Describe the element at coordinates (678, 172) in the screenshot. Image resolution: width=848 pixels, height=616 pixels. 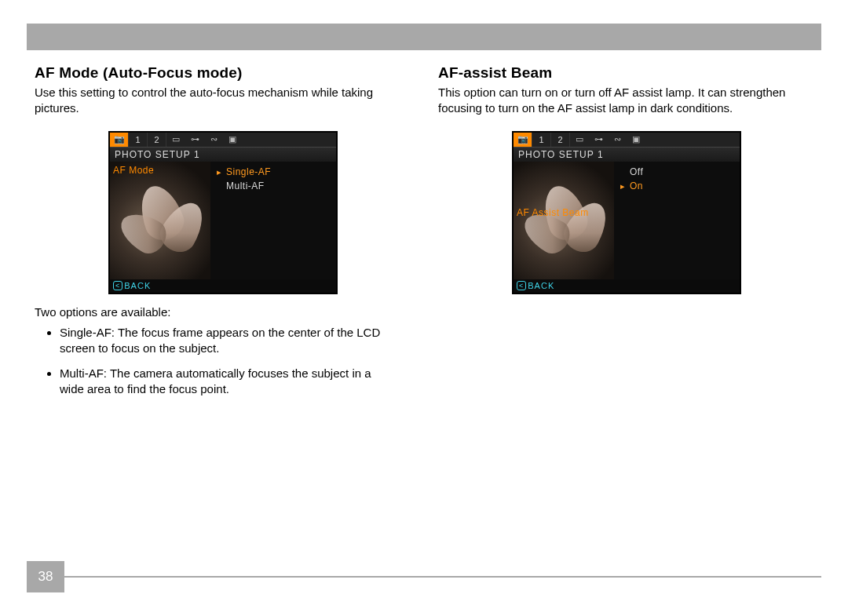
I see `lcd-option-off: Off` at that location.